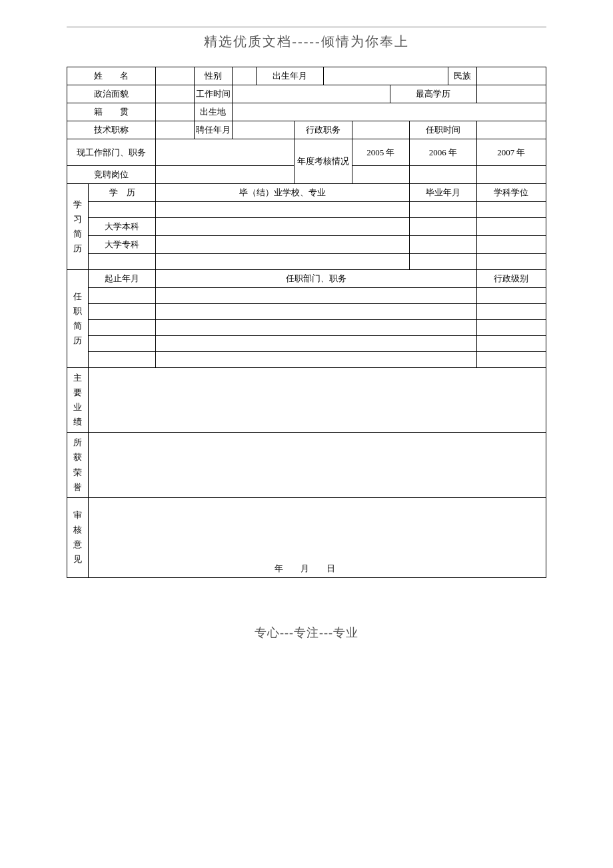  Describe the element at coordinates (283, 262) in the screenshot. I see `edu-row-4-school` at that location.